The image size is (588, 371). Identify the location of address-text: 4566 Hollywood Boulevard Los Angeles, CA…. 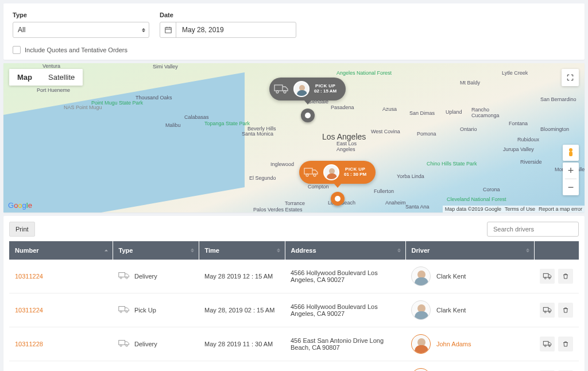
(345, 310).